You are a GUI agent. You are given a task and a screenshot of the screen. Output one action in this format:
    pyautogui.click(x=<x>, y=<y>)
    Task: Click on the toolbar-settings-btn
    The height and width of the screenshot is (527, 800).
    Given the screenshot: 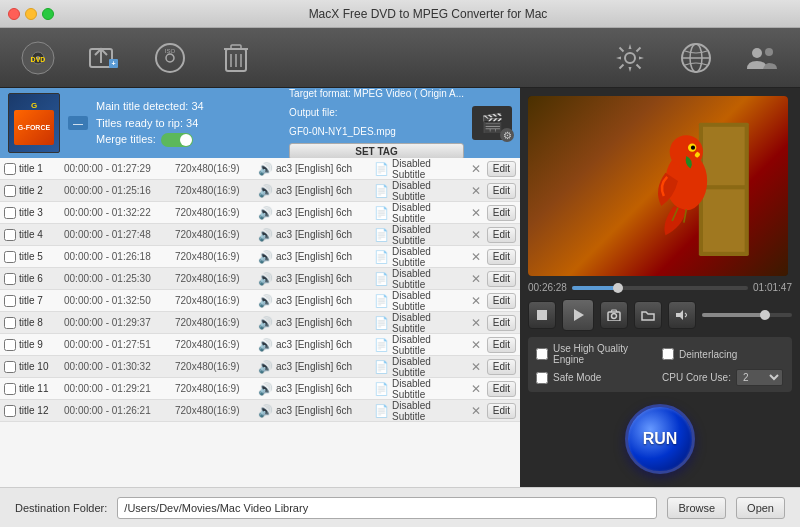 What is the action you would take?
    pyautogui.click(x=630, y=58)
    